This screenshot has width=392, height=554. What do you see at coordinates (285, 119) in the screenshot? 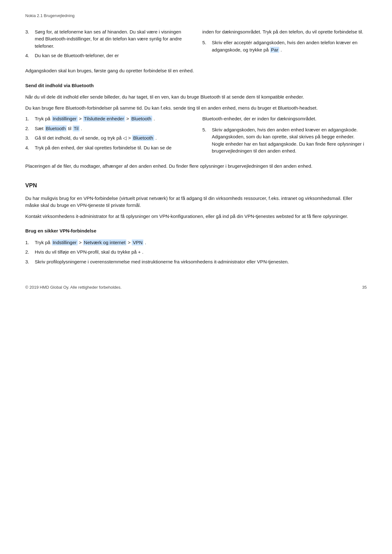
I see `bluetooth-right-text-1: Bluetooth-enheder, der er inden for dækn…` at bounding box center [285, 119].